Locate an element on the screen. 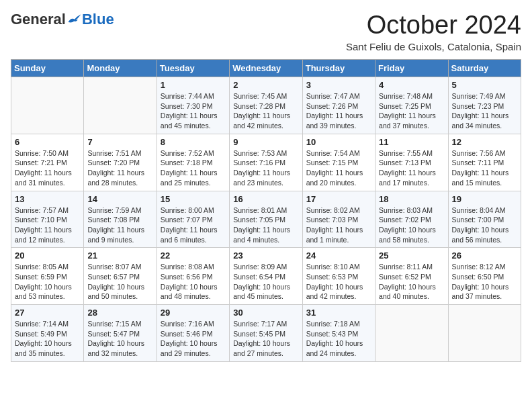 The width and height of the screenshot is (532, 411). day-number: 10 is located at coordinates (339, 142).